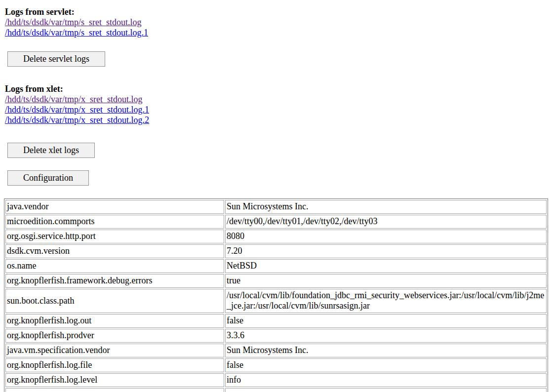  Describe the element at coordinates (115, 251) in the screenshot. I see `property-key-cell: dsdk.cvm.version` at that location.